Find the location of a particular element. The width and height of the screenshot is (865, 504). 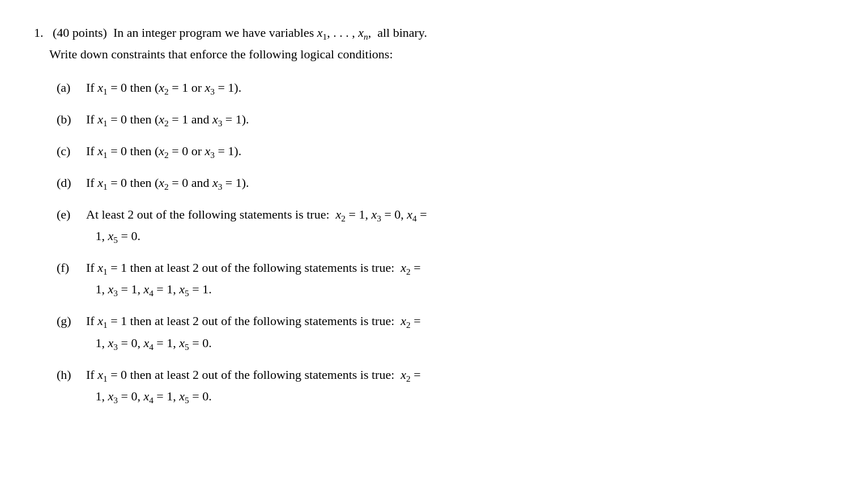

part-d-content: If x1 = 0 then (x2 = 0 and x3 = 1). is located at coordinates (457, 183).